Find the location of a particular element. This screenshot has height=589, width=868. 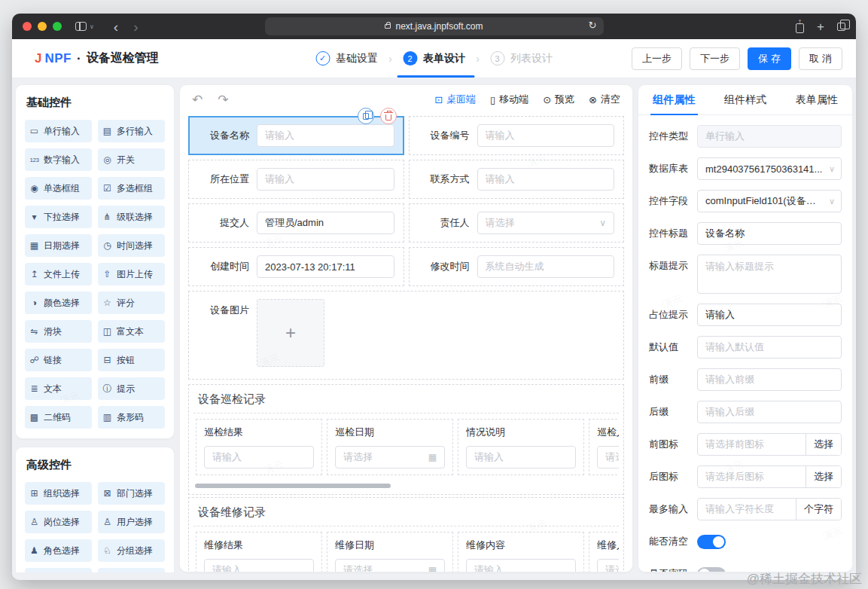

step-表单设计: 2表单设计 is located at coordinates (434, 59).